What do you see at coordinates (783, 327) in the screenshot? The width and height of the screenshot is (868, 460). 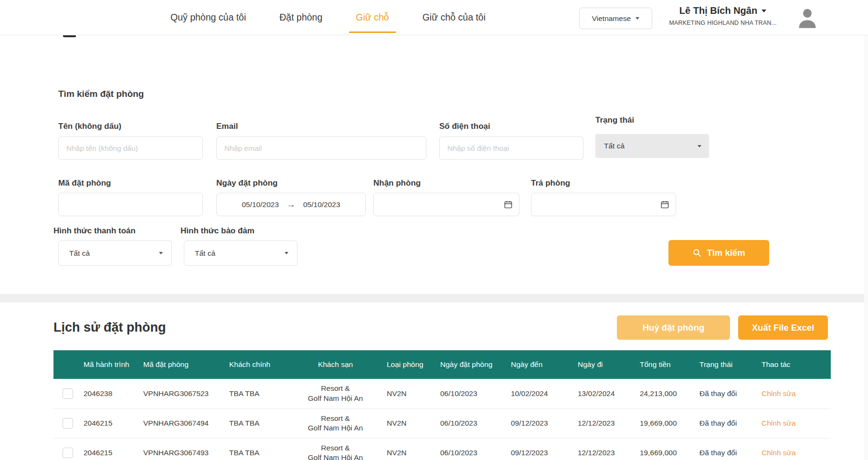 I see `export-excel-button: Xuất File Excel` at bounding box center [783, 327].